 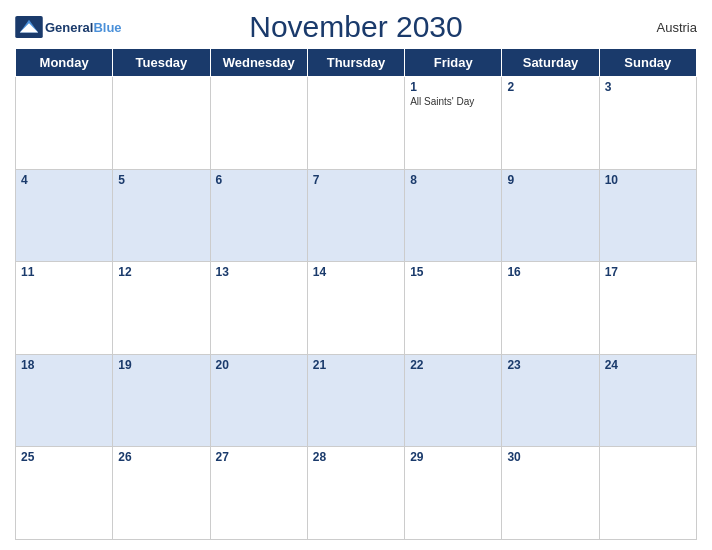 What do you see at coordinates (68, 27) in the screenshot?
I see `logo: GeneralBlue` at bounding box center [68, 27].